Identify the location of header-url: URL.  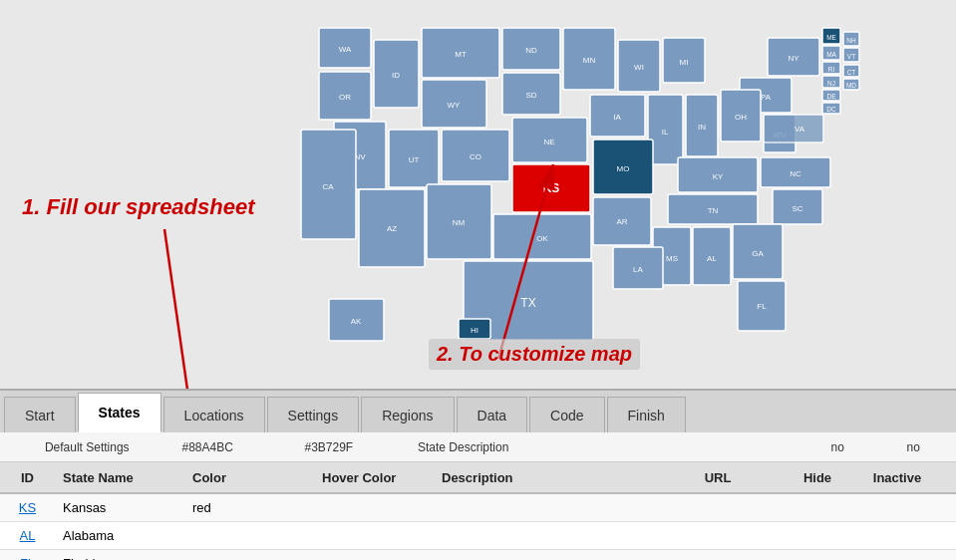
(718, 478).